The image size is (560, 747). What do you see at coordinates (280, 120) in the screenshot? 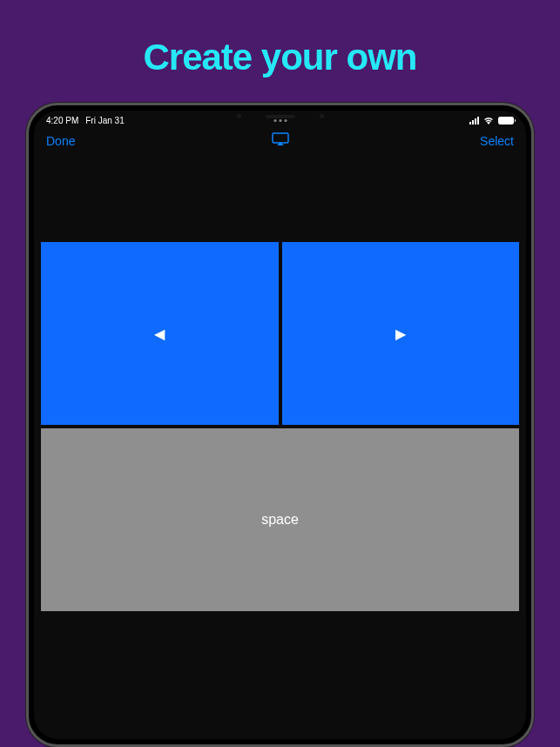
I see `multitask-dots` at bounding box center [280, 120].